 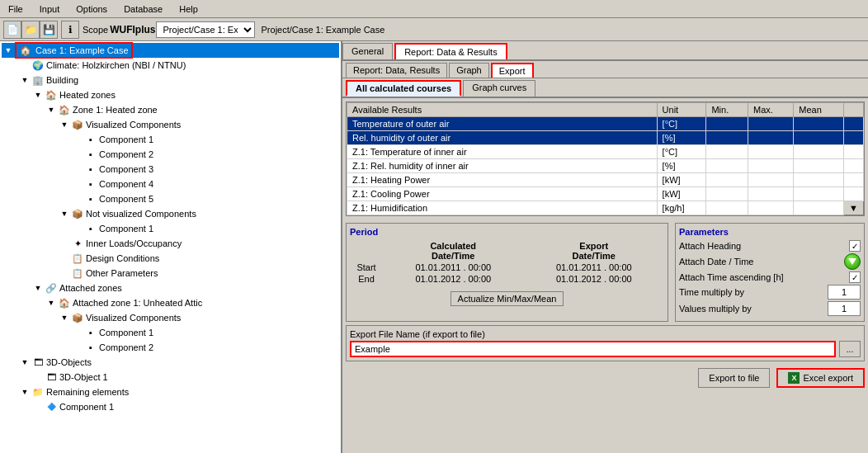 I want to click on menu-options: Options, so click(x=92, y=9).